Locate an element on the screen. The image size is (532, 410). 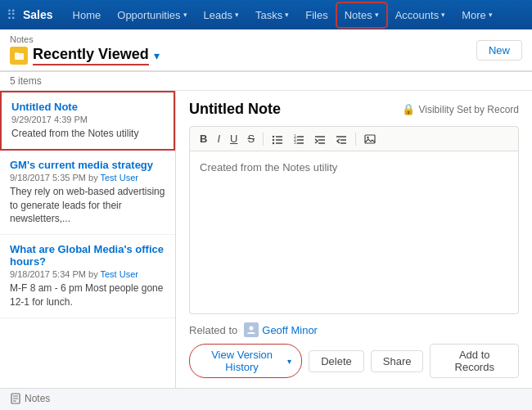
note-title: What are Global Media's office hours? is located at coordinates (88, 255).